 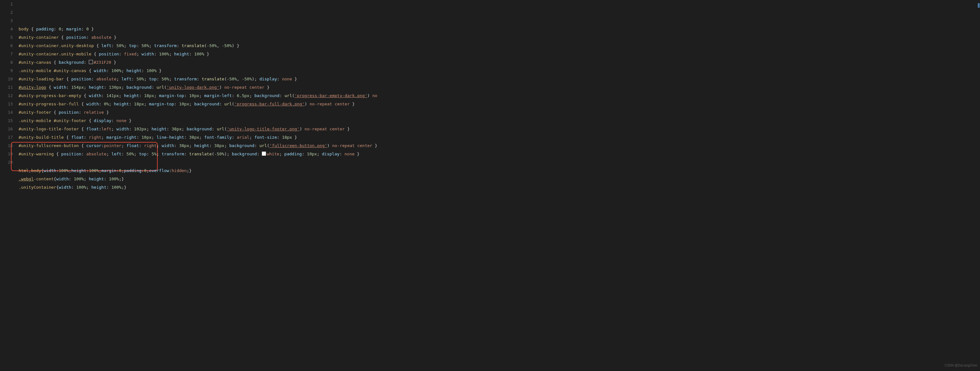 What do you see at coordinates (496, 137) in the screenshot?
I see `code-line: #unity-build-title { float: right; margi…` at bounding box center [496, 137].